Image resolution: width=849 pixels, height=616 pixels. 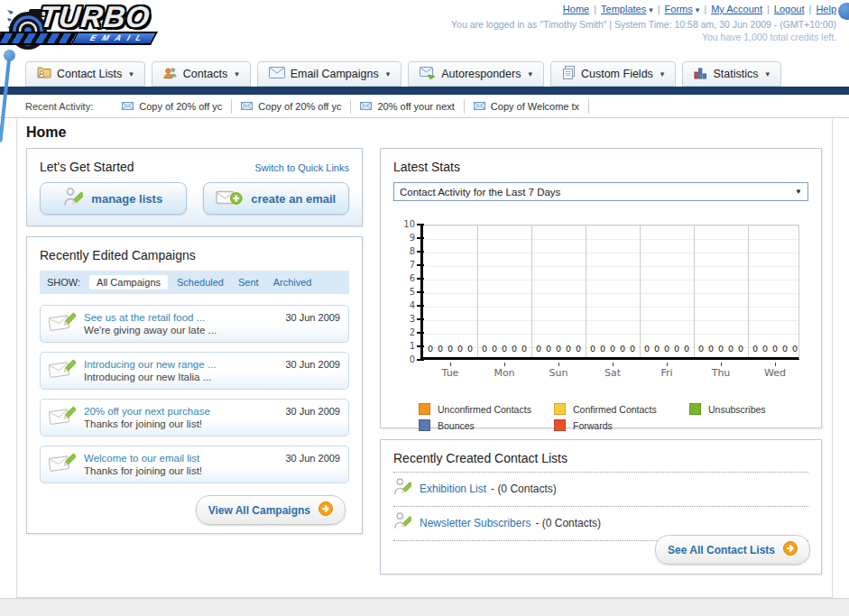 I want to click on manage-lists-label: manage lists, so click(x=126, y=198).